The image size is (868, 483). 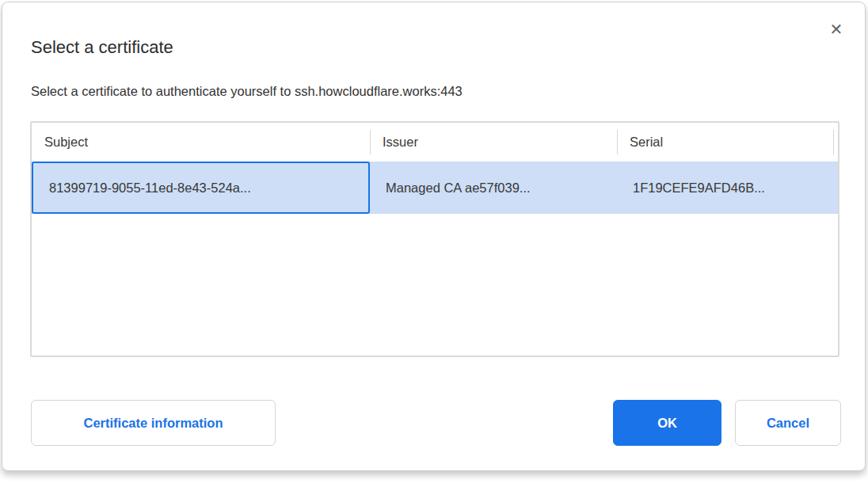 I want to click on column-header-issuer: Issuer, so click(x=493, y=143).